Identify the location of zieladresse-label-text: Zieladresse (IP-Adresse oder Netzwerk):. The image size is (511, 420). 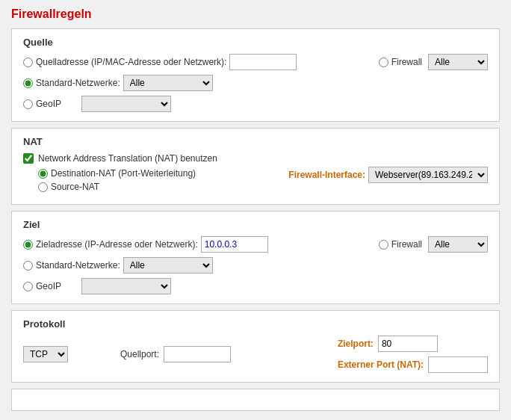
(117, 244).